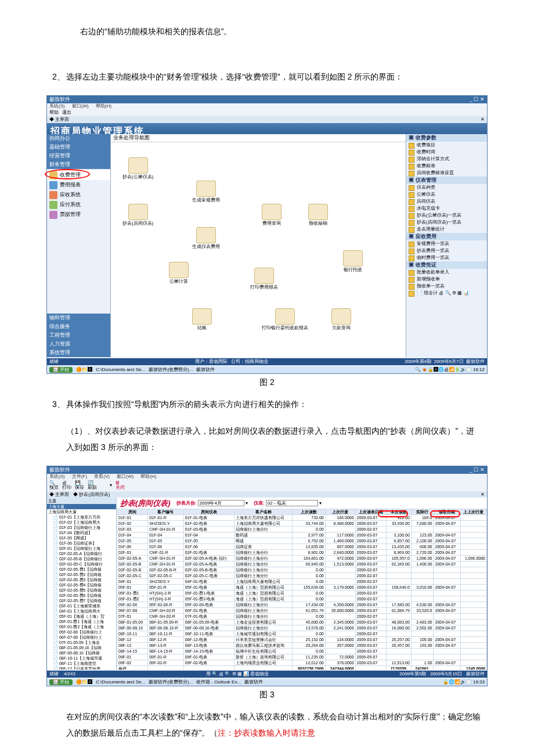 The height and width of the screenshot is (756, 534). Describe the element at coordinates (81, 512) in the screenshot. I see `tree-root2: 上海招商局大厦` at that location.